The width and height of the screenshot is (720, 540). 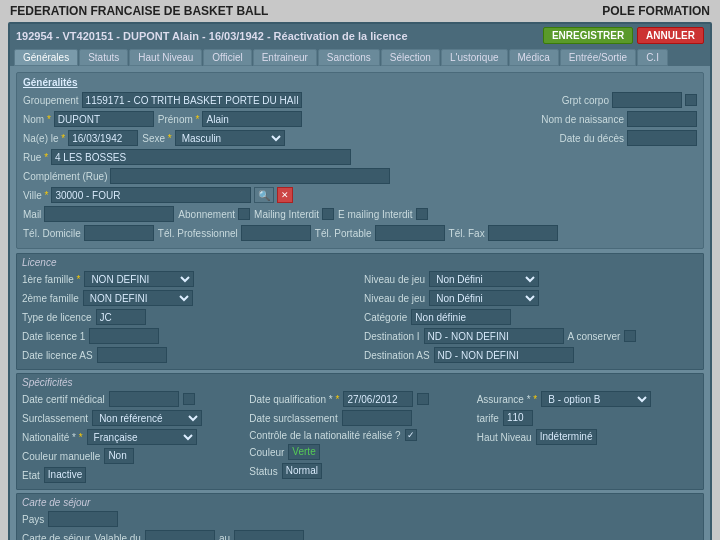 What do you see at coordinates (588, 437) in the screenshot?
I see `haut-niveau-row: Haut Niveau Indéterminé` at bounding box center [588, 437].